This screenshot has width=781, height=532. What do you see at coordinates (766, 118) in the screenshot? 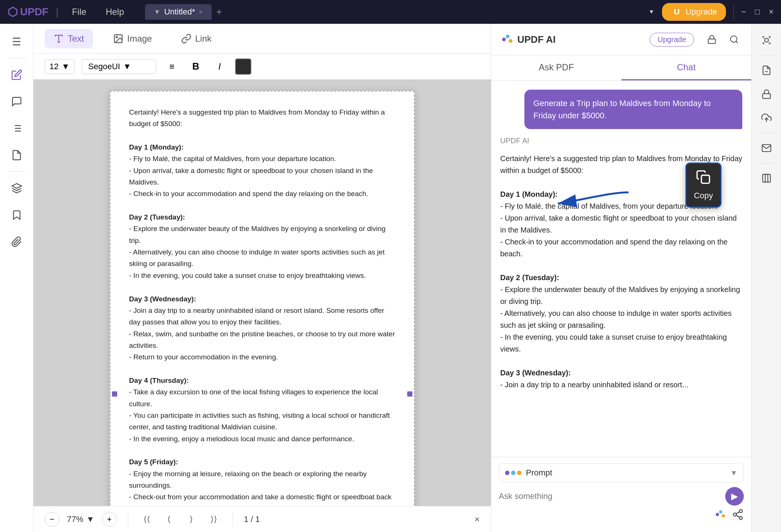
I see `upload-icon` at bounding box center [766, 118].